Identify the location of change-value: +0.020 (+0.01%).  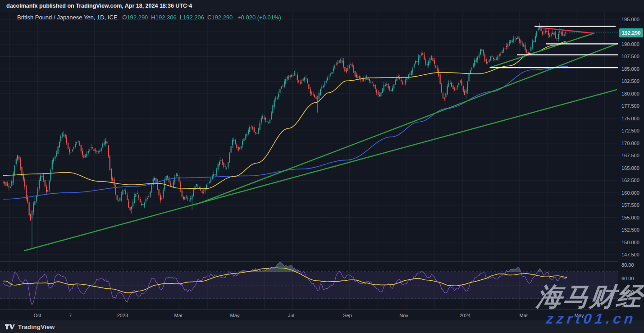
(260, 17).